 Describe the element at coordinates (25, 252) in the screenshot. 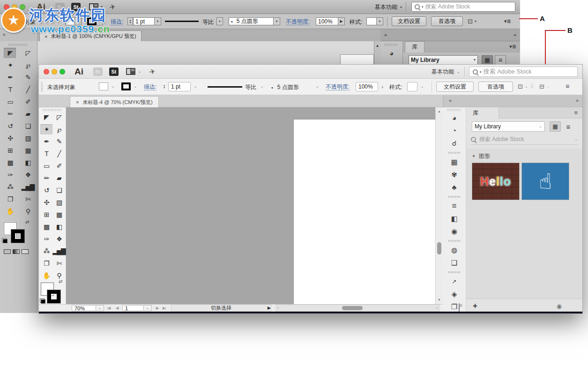

I see `none-mode-button` at that location.